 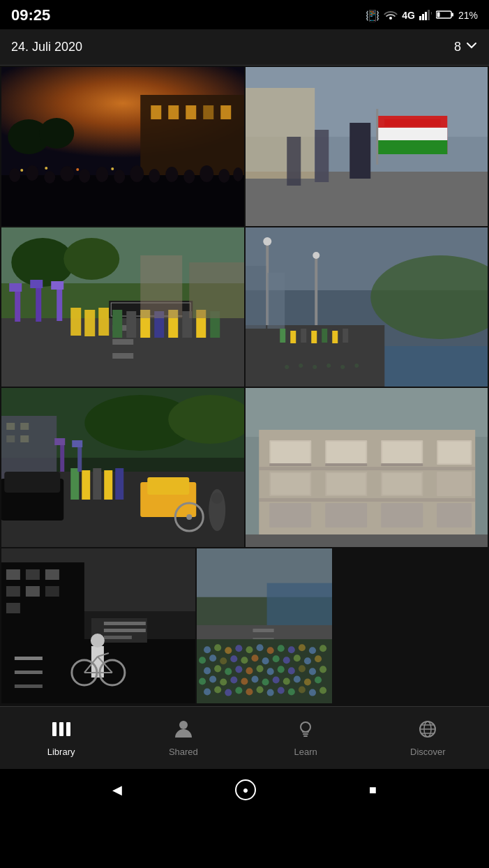 What do you see at coordinates (466, 47) in the screenshot?
I see `header-count-container: 8` at bounding box center [466, 47].